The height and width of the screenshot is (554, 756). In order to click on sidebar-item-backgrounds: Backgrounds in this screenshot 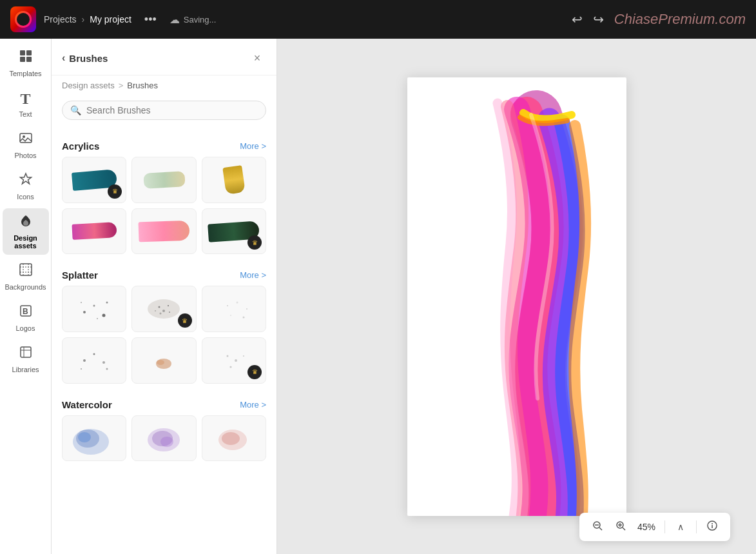, I will do `click(26, 277)`.